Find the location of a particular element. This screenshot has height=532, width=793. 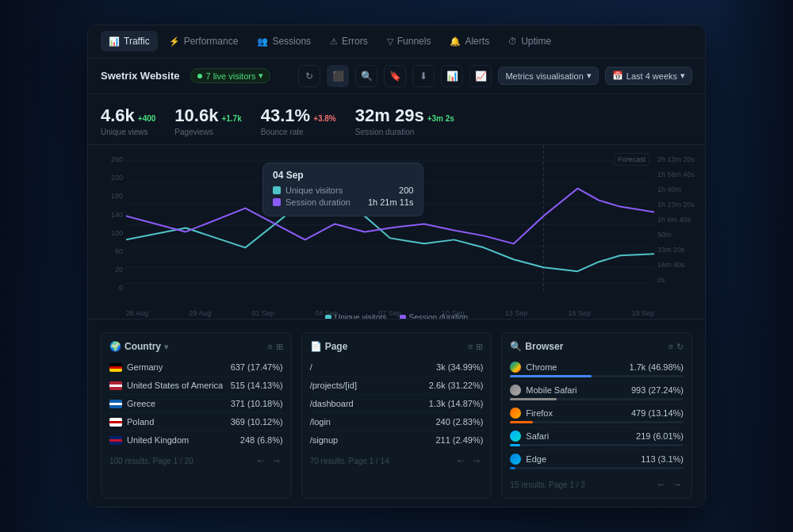

stat-bounce-rate-label: Bounce rate is located at coordinates (298, 132).